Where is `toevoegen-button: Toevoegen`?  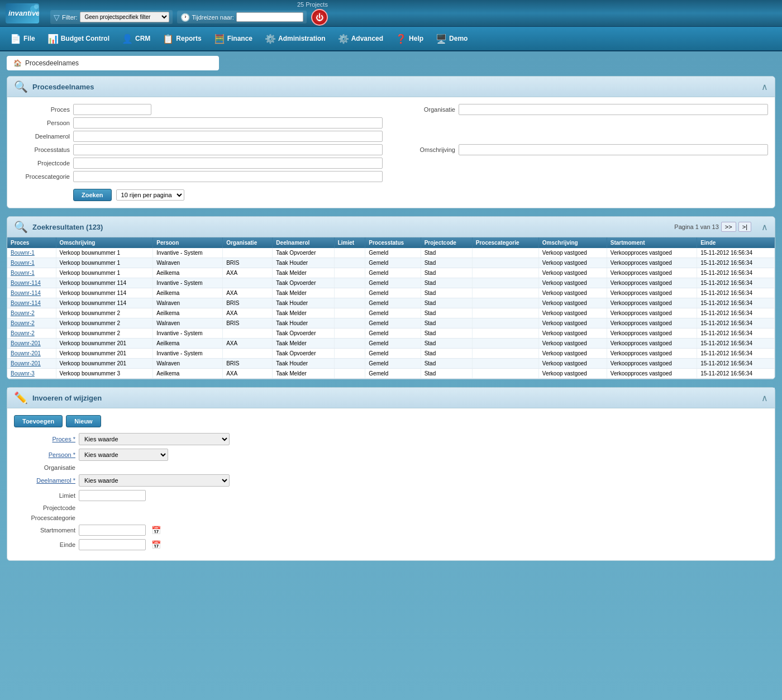 toevoegen-button: Toevoegen is located at coordinates (38, 421).